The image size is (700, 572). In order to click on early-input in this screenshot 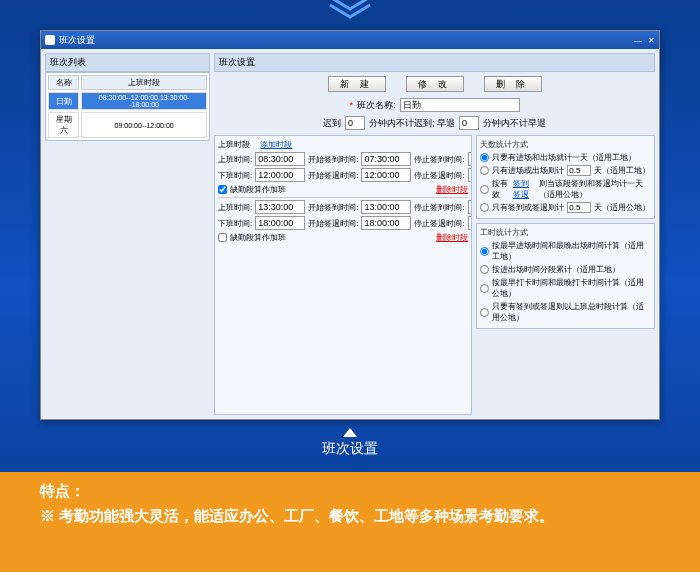, I will do `click(469, 123)`.